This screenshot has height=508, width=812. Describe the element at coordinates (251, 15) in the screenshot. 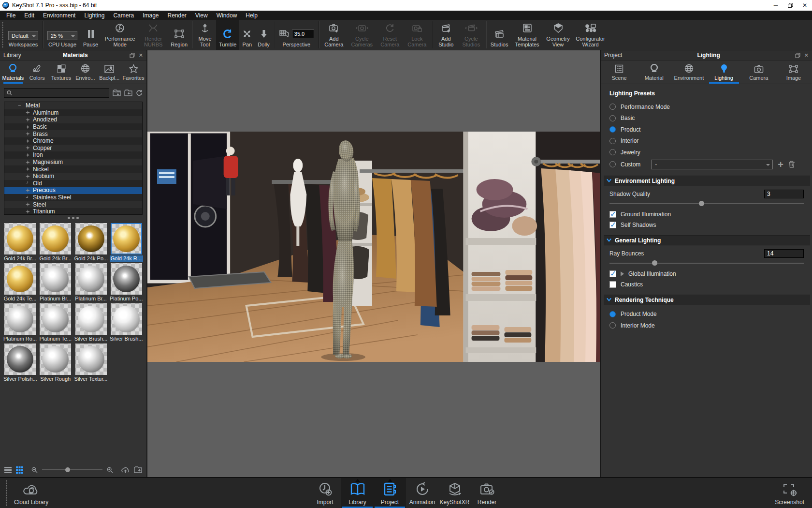

I see `menu-help: Help` at that location.